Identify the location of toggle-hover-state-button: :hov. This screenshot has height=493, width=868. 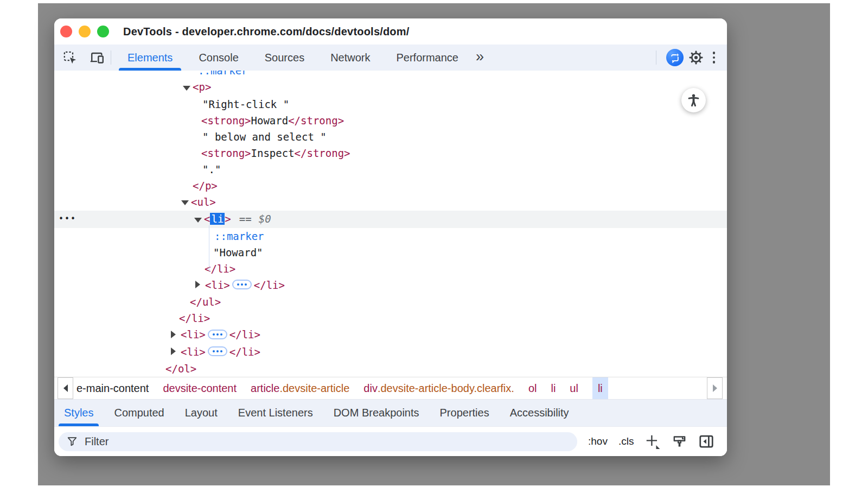
(598, 441).